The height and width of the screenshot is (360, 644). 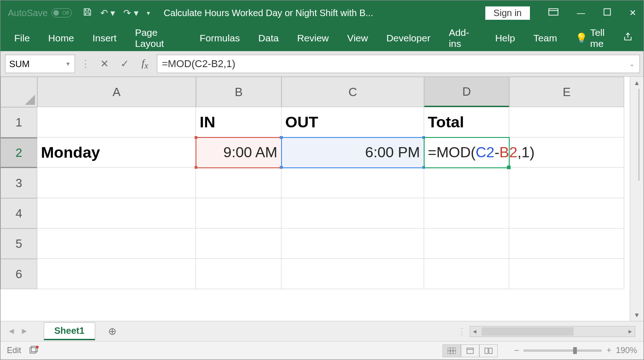 What do you see at coordinates (466, 92) in the screenshot?
I see `col-header-d: D` at bounding box center [466, 92].